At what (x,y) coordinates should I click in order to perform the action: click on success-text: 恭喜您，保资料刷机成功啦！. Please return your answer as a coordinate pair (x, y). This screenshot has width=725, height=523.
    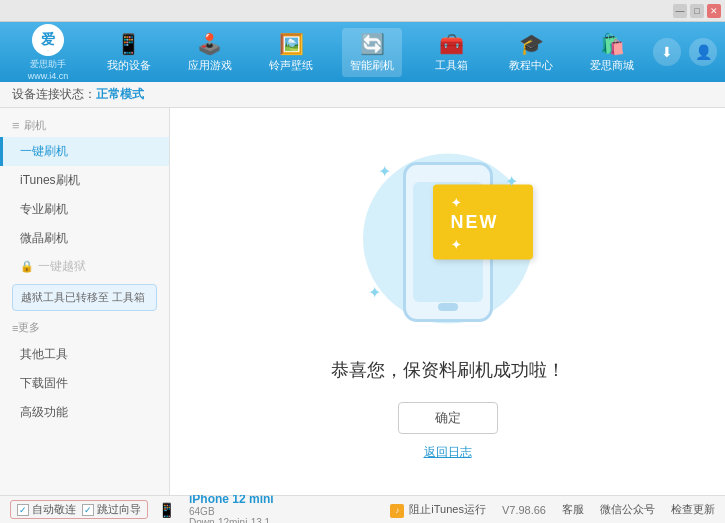
    Looking at the image, I should click on (448, 370).